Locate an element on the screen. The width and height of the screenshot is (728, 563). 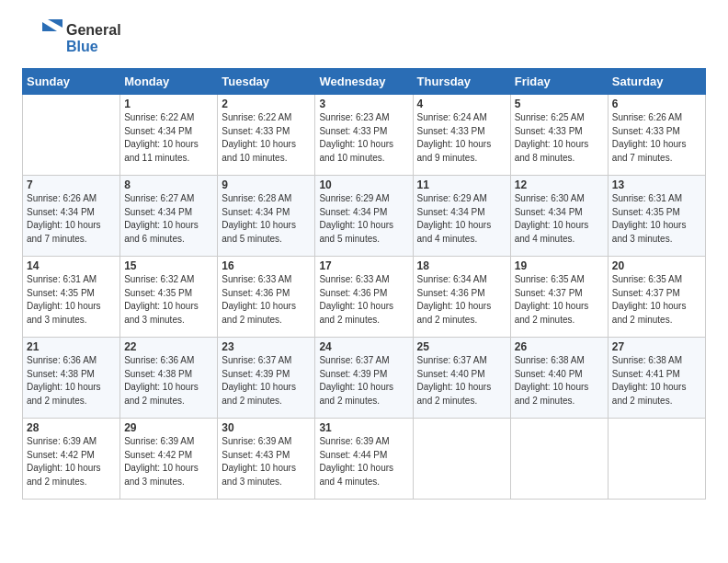
day-number: 6 is located at coordinates (656, 104).